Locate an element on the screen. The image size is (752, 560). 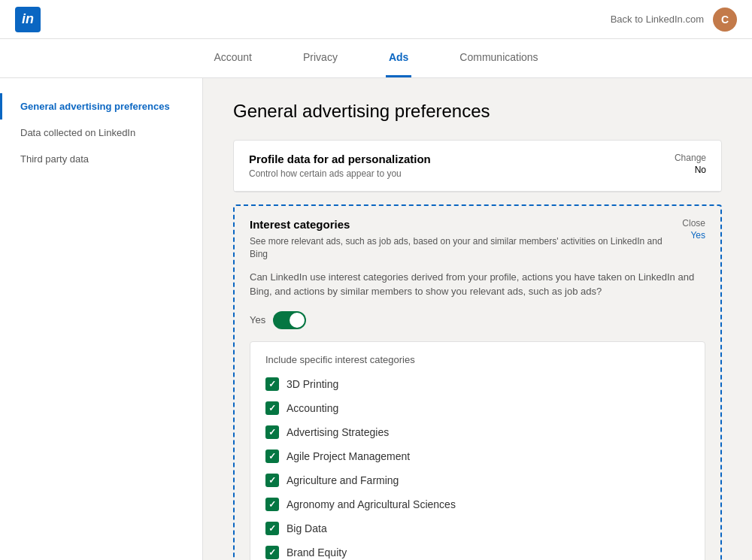
category-agile-project-management: Agile Project Management is located at coordinates (478, 456).